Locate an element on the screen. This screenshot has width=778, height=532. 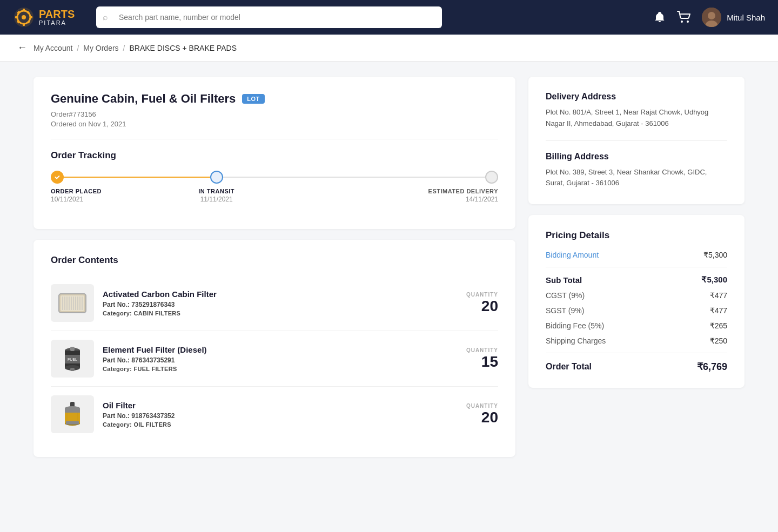
item-info-oil: Oil Filter Part No.: 918763437352 Catego… is located at coordinates (280, 415).